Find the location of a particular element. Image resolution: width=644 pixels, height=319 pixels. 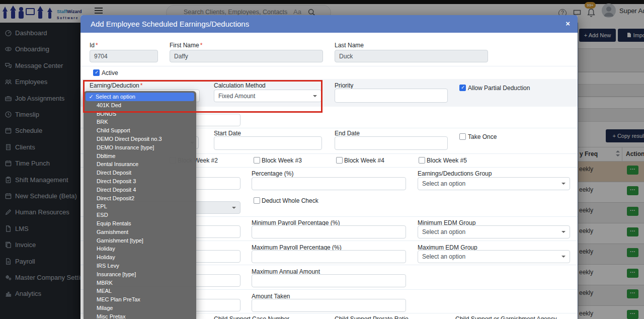

child-support-prorate-ratio-label: Child Support Prorate Ratio is located at coordinates (371, 317).